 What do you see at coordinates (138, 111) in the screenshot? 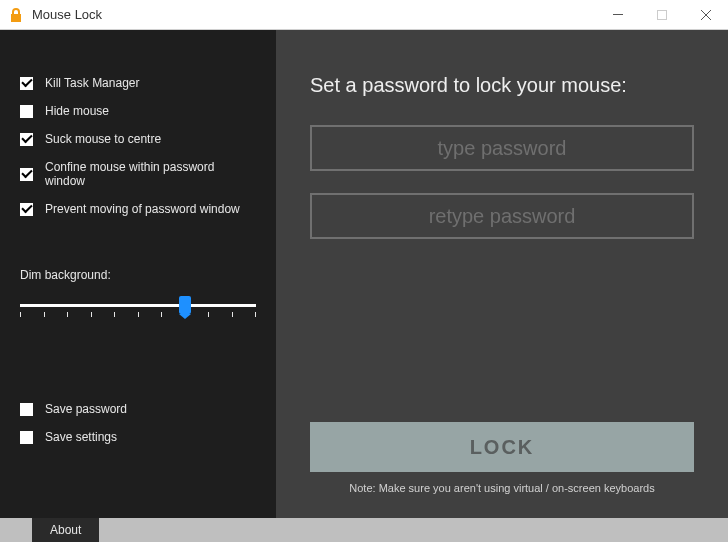
I see `option-row: Hide mouse` at bounding box center [138, 111].